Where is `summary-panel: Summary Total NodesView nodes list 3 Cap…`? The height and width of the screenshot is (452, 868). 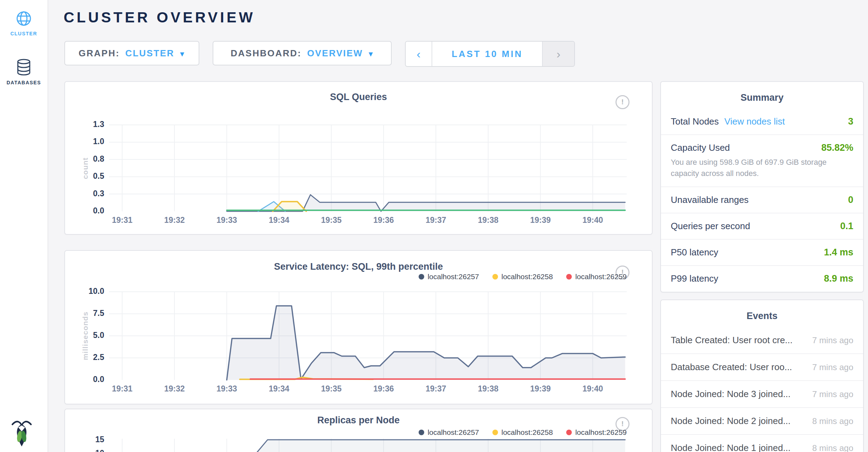
summary-panel: Summary Total NodesView nodes list 3 Cap… is located at coordinates (762, 187).